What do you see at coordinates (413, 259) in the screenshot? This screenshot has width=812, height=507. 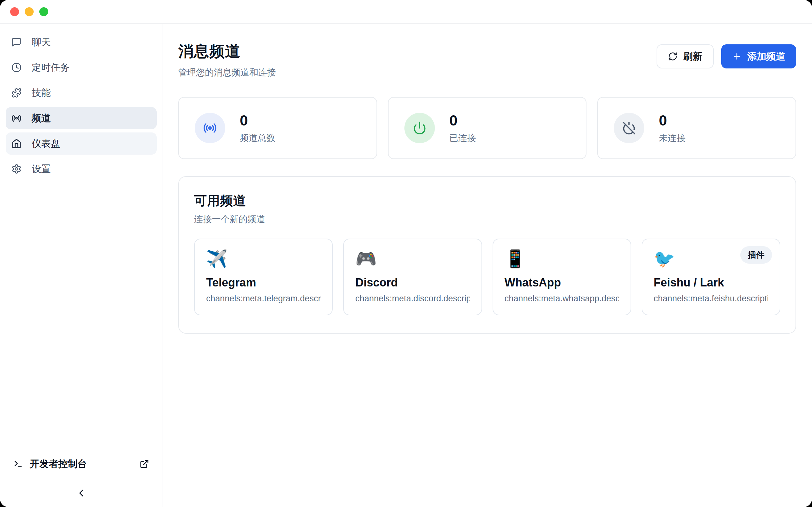 I see `discord-gamepad-icon: 🎮` at bounding box center [413, 259].